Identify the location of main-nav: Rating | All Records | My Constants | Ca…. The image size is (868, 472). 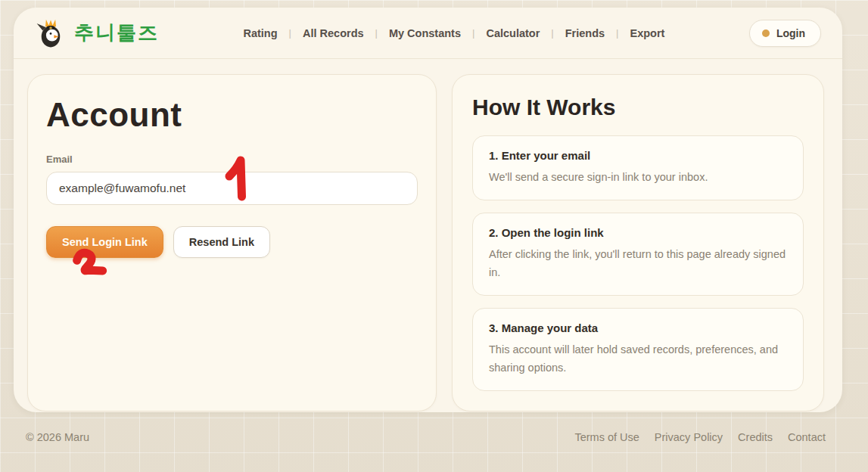
(454, 33).